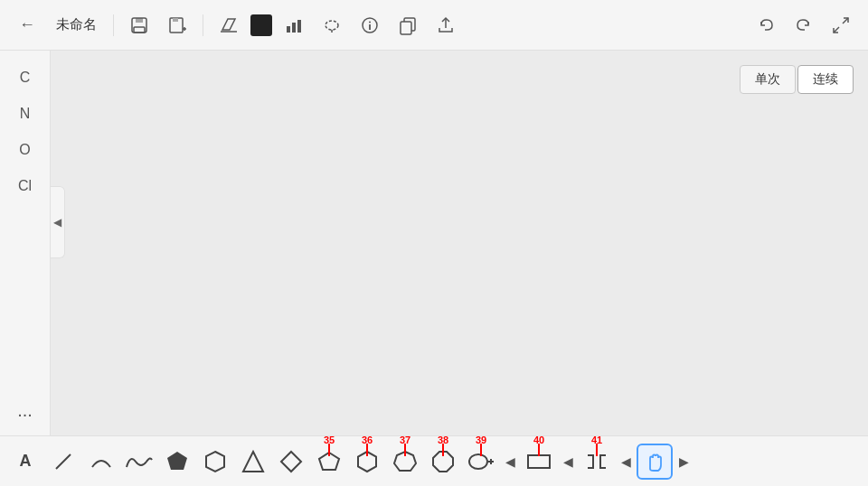  What do you see at coordinates (229, 25) in the screenshot?
I see `eraser-button` at bounding box center [229, 25].